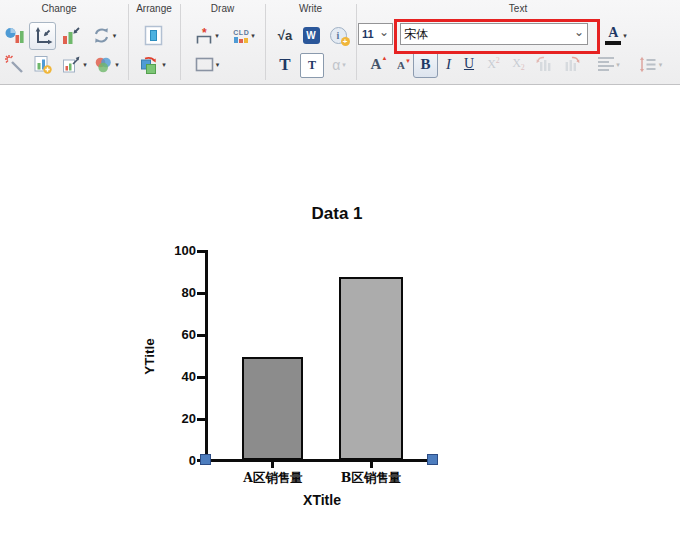 The height and width of the screenshot is (537, 680). What do you see at coordinates (14, 64) in the screenshot?
I see `magic-wizard-button` at bounding box center [14, 64].